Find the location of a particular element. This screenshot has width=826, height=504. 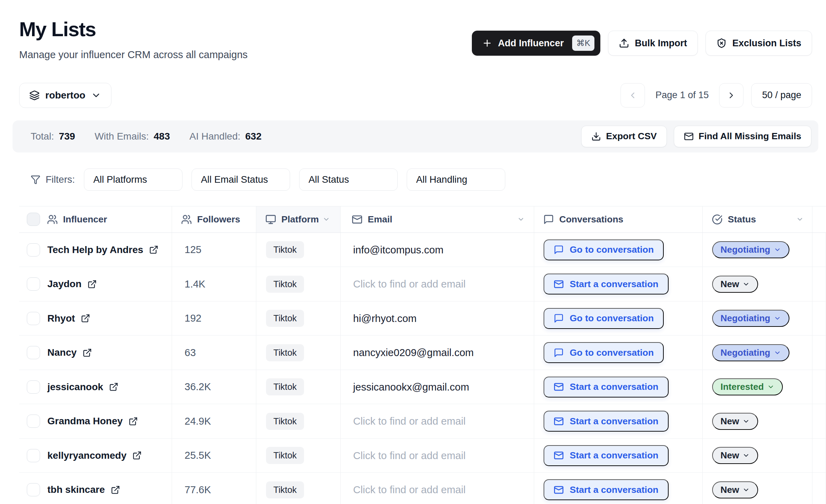

monitor-icon is located at coordinates (271, 219).